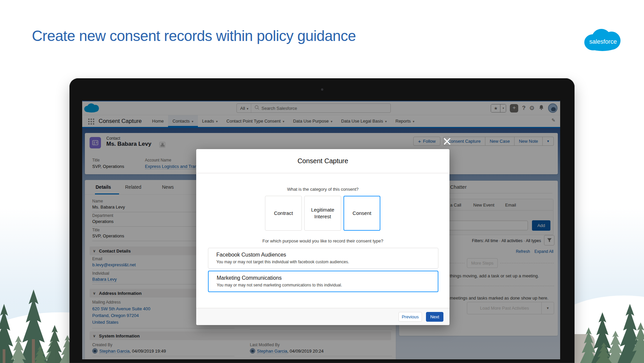 This screenshot has width=644, height=363. Describe the element at coordinates (323, 161) in the screenshot. I see `modal-title: Consent Capture` at that location.